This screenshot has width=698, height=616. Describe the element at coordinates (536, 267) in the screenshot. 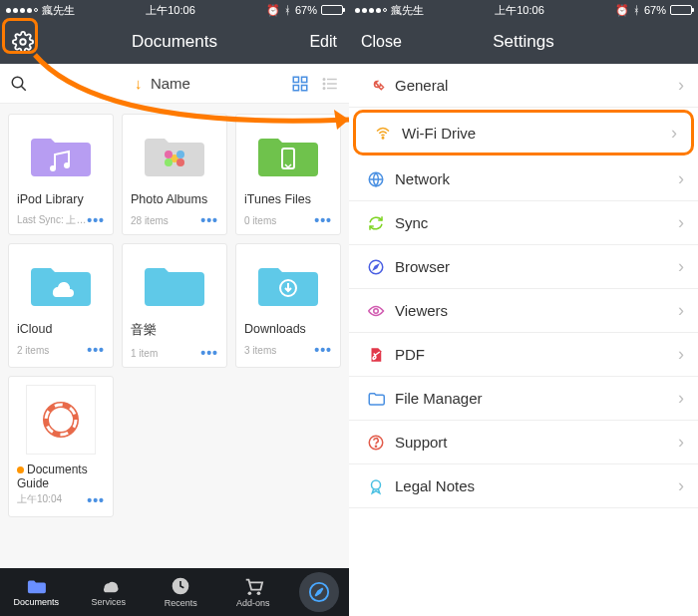

I see `settings-row-label: Browser` at that location.